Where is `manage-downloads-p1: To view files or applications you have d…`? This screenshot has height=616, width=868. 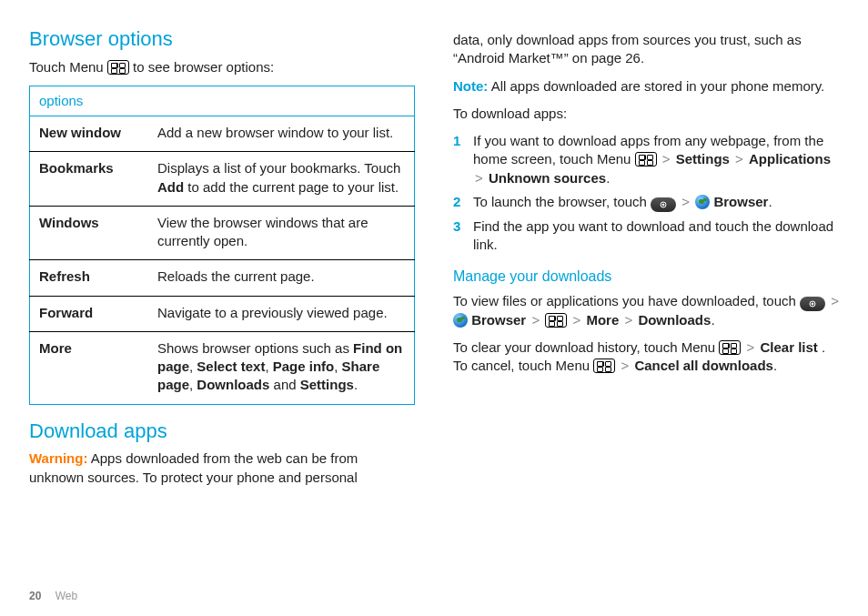 manage-downloads-p1: To view files or applications you have d… is located at coordinates (646, 311).